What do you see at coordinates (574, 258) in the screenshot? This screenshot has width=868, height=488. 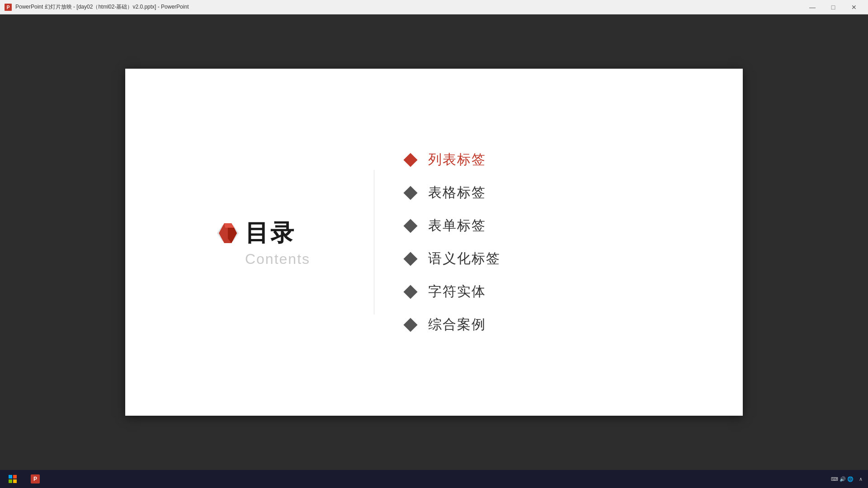 I see `menu-item-4: 语义化标签` at bounding box center [574, 258].